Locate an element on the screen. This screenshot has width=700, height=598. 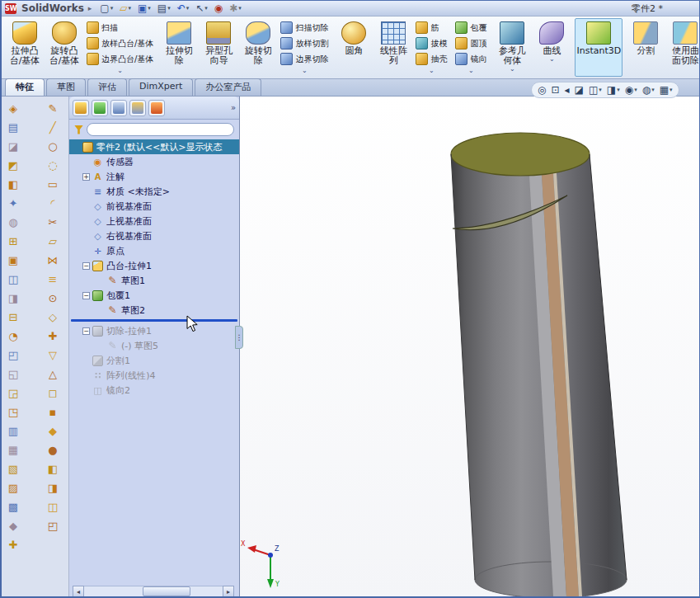
tool-icon: ▦ is located at coordinates (13, 450).